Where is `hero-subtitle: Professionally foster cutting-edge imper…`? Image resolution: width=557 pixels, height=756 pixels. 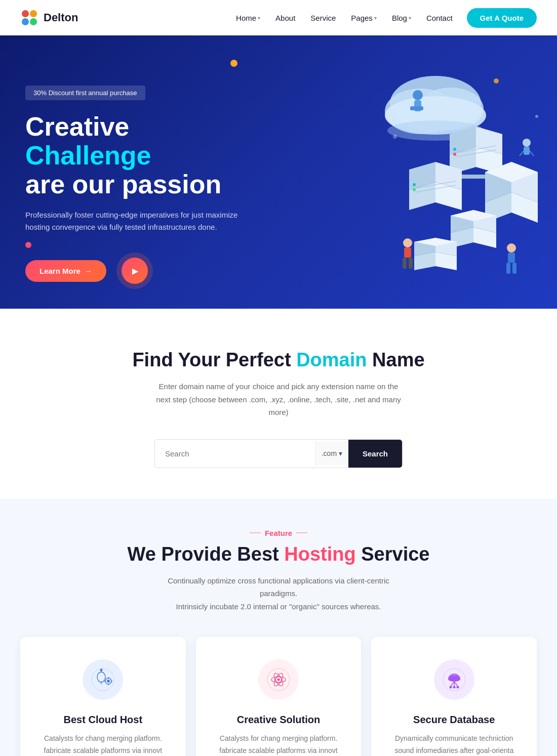
hero-subtitle: Professionally foster cutting-edge imper… is located at coordinates (137, 221).